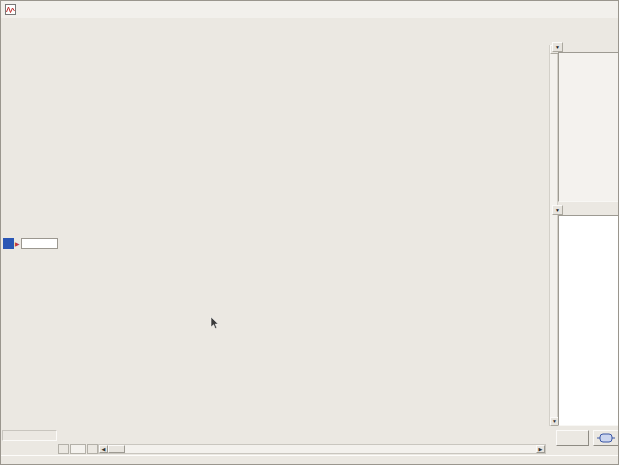 Image resolution: width=619 pixels, height=465 pixels. I want to click on zoom-in-button, so click(92, 449).